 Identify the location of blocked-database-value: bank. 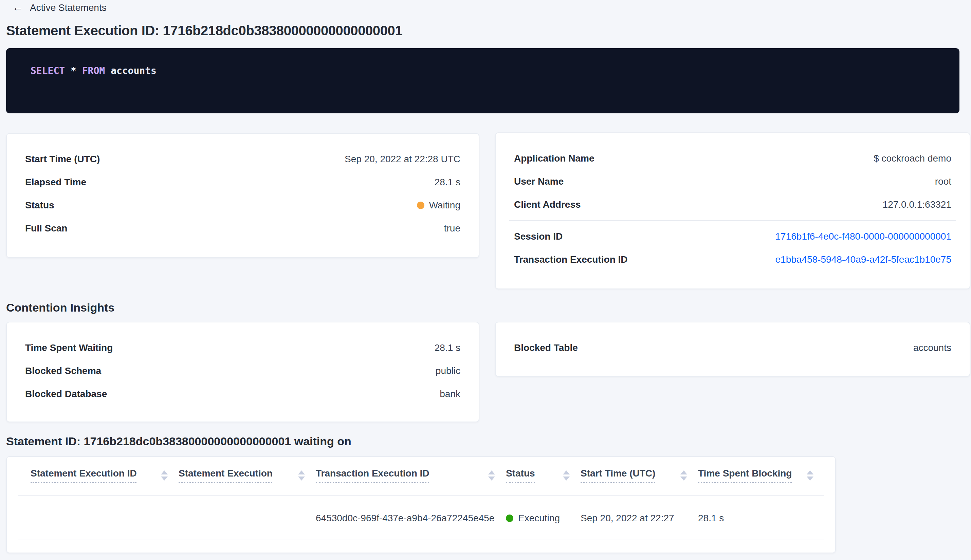
(450, 394).